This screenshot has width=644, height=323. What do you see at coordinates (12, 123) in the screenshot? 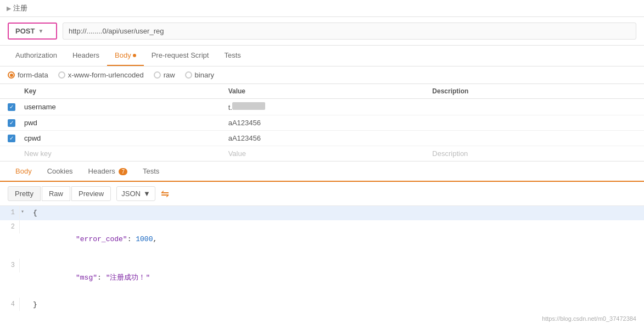
I see `param-checkbox-pwd: ✓` at bounding box center [12, 123].